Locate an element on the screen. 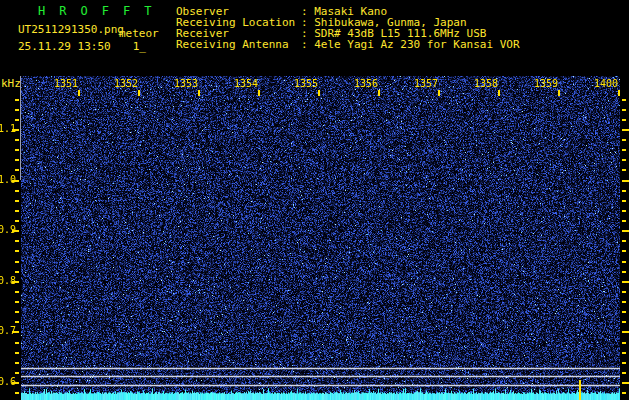 This screenshot has height=400, width=629. counter-label: 1_ is located at coordinates (140, 46).